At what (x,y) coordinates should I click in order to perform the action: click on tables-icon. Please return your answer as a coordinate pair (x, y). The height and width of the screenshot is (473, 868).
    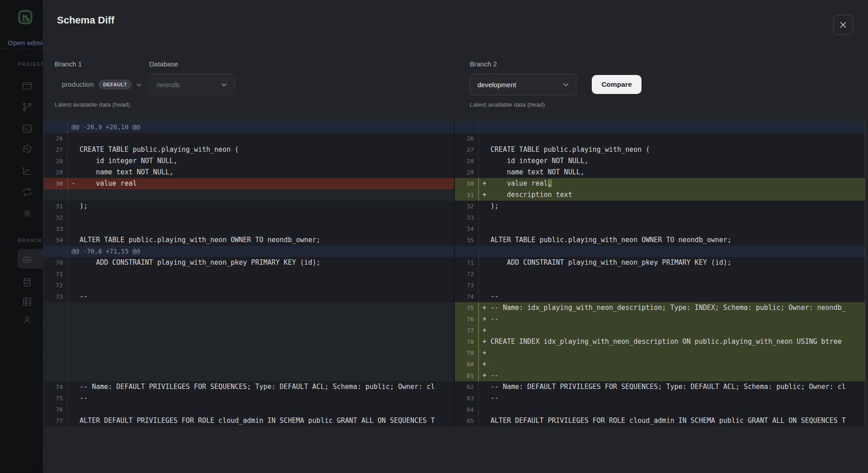
    Looking at the image, I should click on (27, 302).